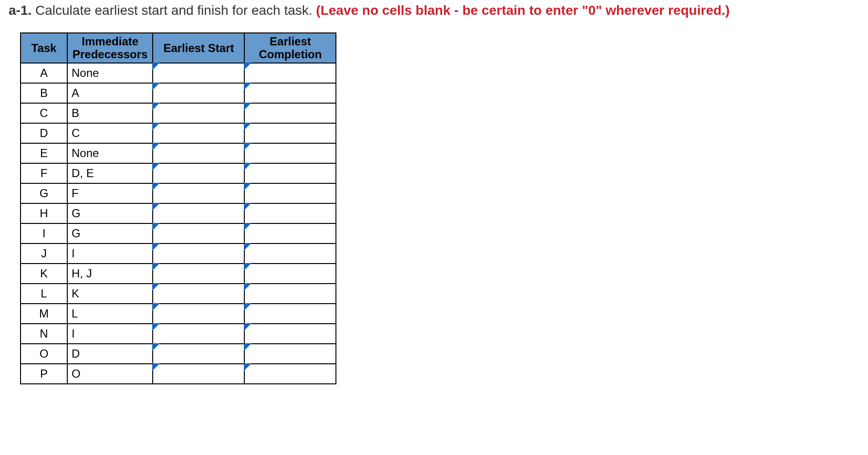 This screenshot has width=868, height=455. What do you see at coordinates (178, 374) in the screenshot?
I see `table-row: PO` at bounding box center [178, 374].